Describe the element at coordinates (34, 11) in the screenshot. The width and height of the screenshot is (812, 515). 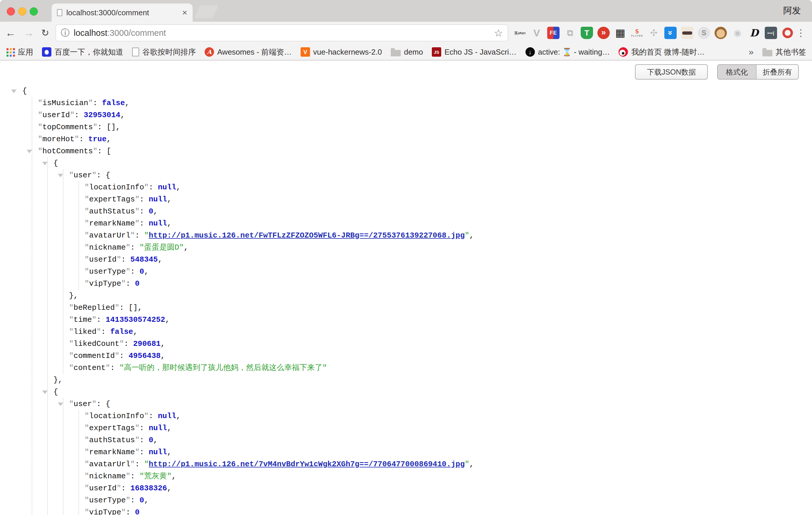
I see `fullscreen-window-button` at that location.